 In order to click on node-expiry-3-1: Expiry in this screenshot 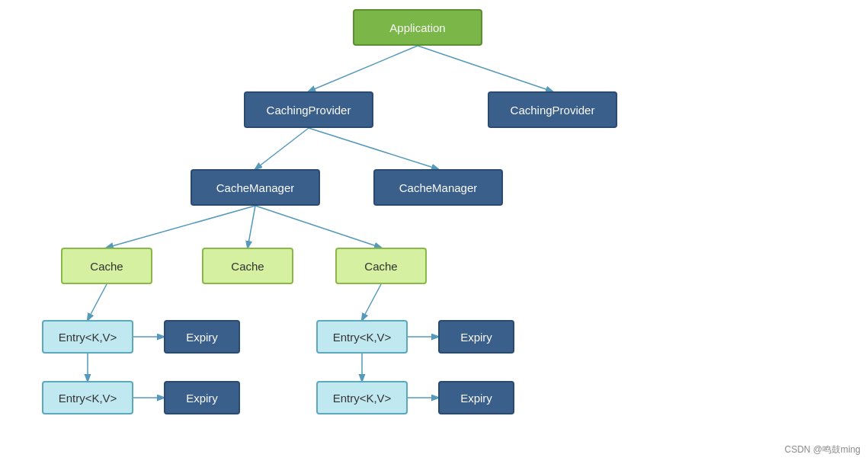, I will do `click(476, 337)`.